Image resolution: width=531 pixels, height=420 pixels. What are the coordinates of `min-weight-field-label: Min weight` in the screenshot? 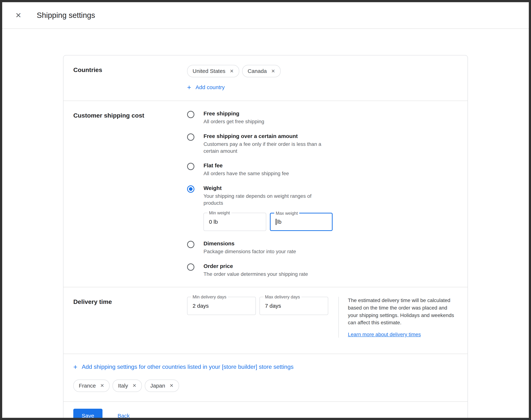 It's located at (219, 213).